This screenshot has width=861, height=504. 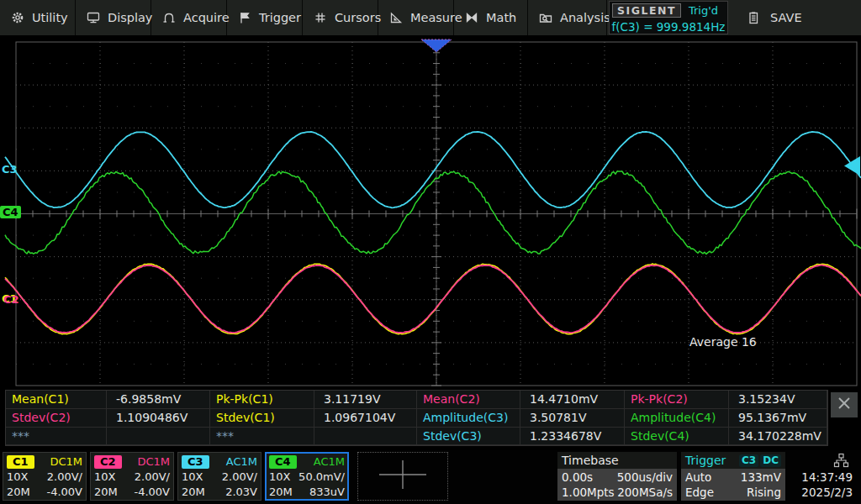 I want to click on math-icon, so click(x=472, y=18).